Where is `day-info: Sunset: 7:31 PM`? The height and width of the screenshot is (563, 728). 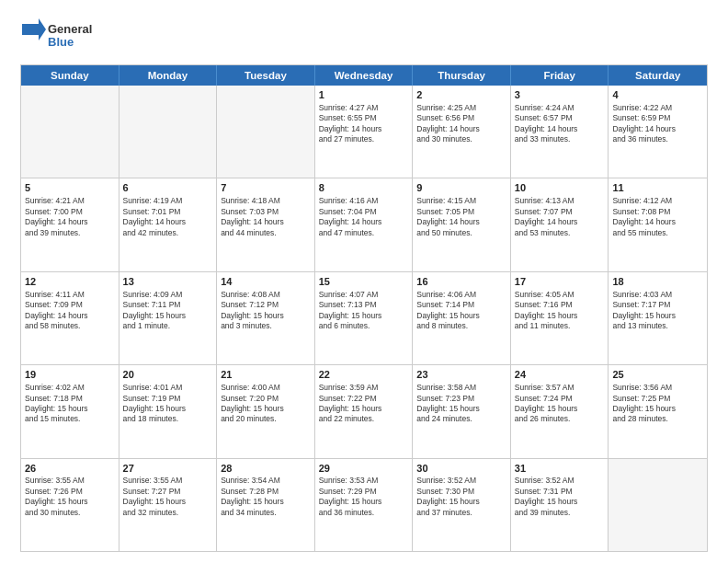 day-info: Sunset: 7:31 PM is located at coordinates (560, 491).